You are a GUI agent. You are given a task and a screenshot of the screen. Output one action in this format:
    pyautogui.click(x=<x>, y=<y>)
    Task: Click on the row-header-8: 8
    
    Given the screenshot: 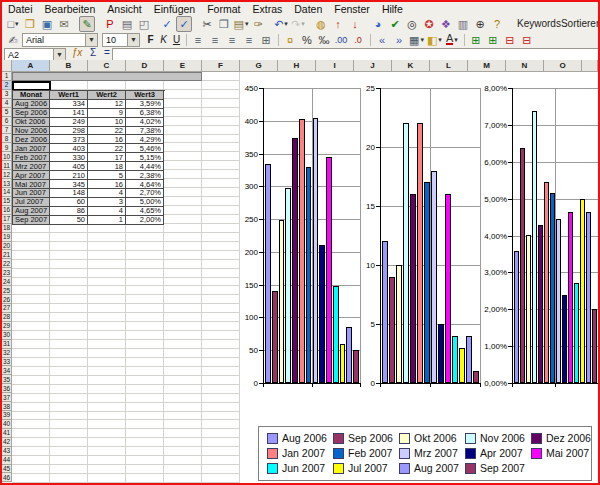 What is the action you would take?
    pyautogui.click(x=7, y=138)
    